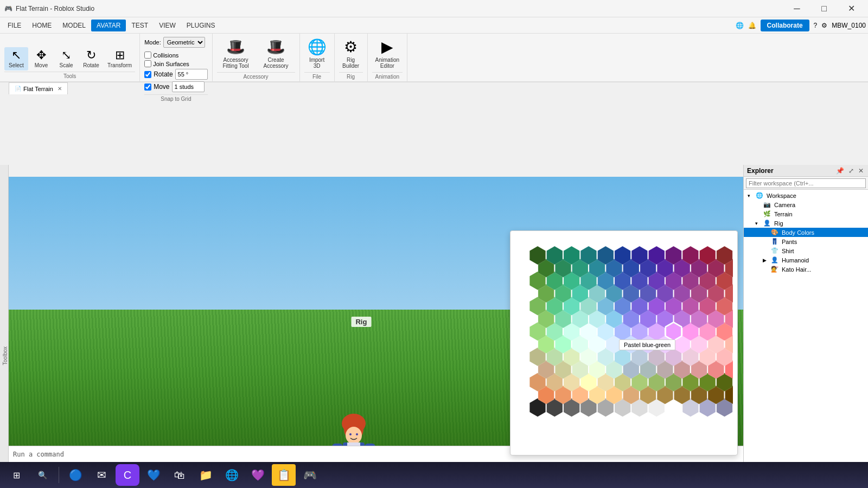 The width and height of the screenshot is (868, 488). I want to click on roblox-button: 🎮, so click(310, 475).